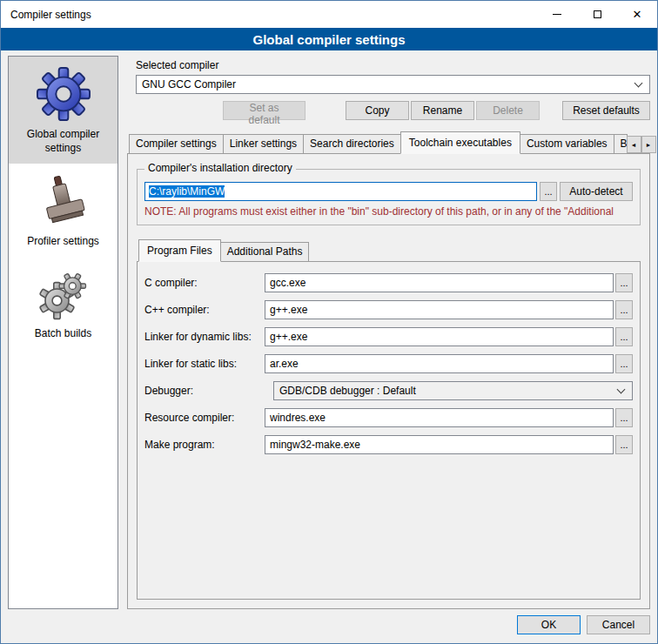 This screenshot has height=644, width=658. I want to click on maximize-icon, so click(597, 14).